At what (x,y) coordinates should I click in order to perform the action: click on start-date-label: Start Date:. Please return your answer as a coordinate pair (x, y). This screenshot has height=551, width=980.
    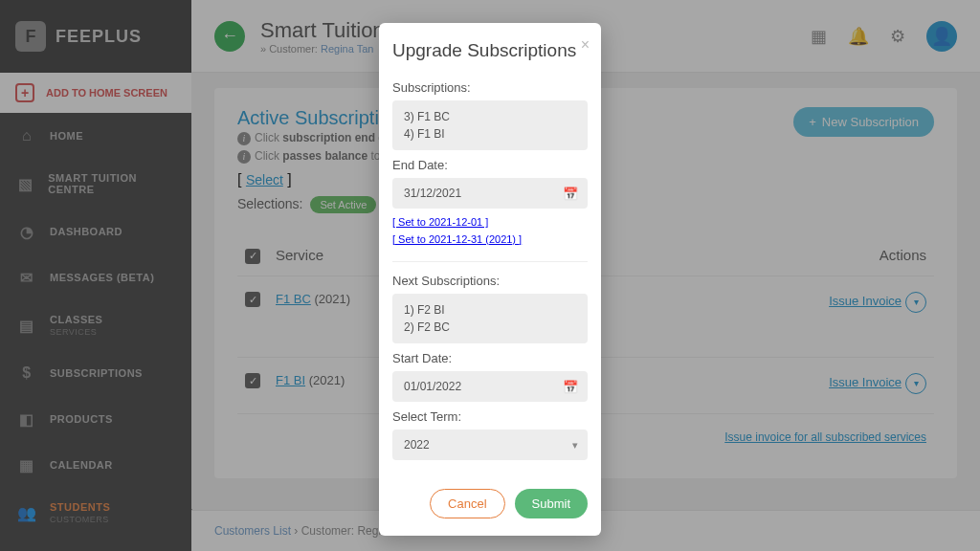
    Looking at the image, I should click on (490, 358).